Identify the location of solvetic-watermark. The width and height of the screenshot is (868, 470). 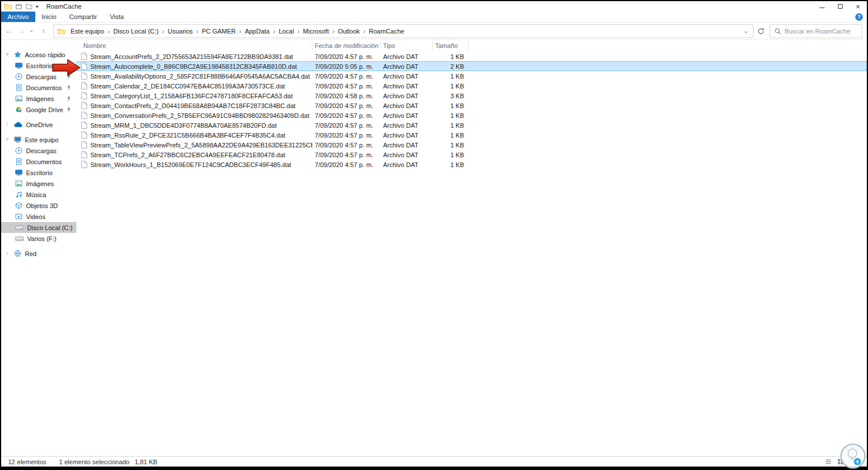
(853, 456).